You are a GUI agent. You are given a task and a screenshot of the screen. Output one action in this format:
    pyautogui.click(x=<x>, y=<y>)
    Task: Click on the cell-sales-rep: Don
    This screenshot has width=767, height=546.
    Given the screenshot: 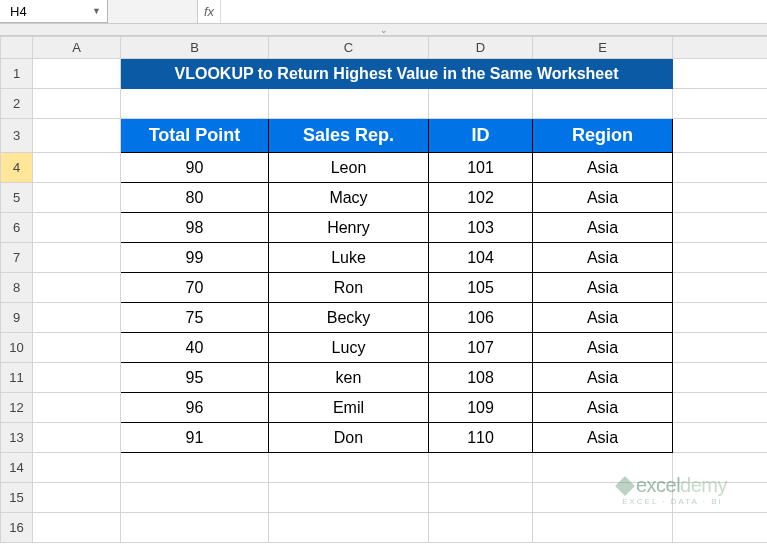 What is the action you would take?
    pyautogui.click(x=349, y=438)
    